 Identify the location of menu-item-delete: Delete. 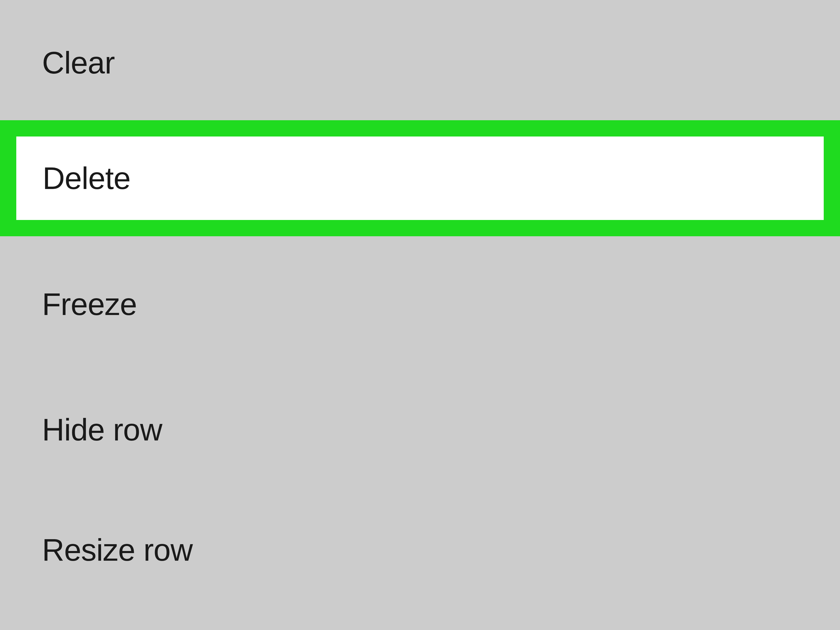
(420, 178).